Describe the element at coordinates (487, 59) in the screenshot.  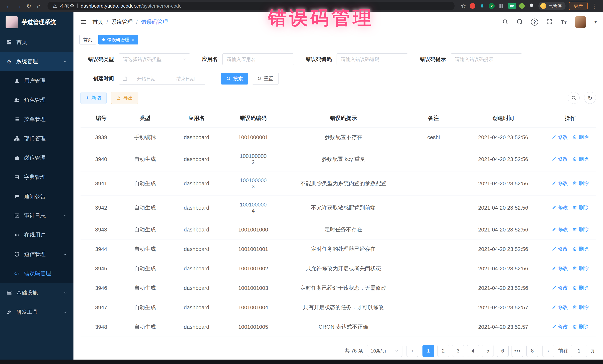
I see `error-hint-input` at that location.